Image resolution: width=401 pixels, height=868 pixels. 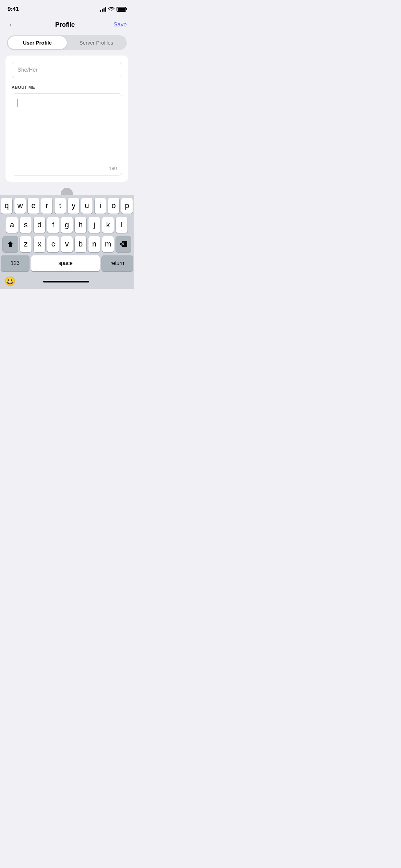 I want to click on key-n: n, so click(x=94, y=244).